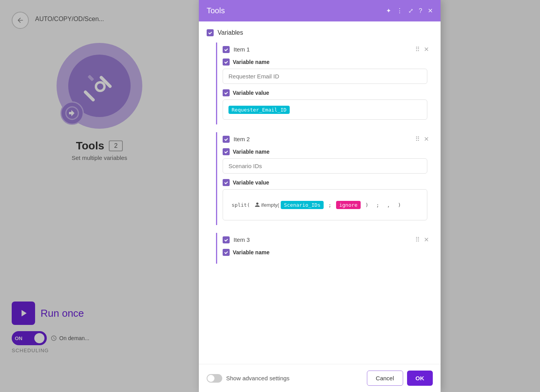 The image size is (540, 392). What do you see at coordinates (267, 205) in the screenshot?
I see `item-2-token-user-icon: ifempty(` at bounding box center [267, 205].